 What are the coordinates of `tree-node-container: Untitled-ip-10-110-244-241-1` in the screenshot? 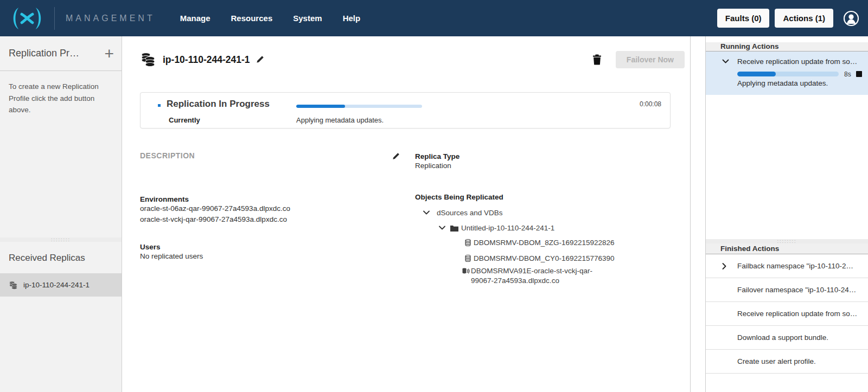 It's located at (532, 228).